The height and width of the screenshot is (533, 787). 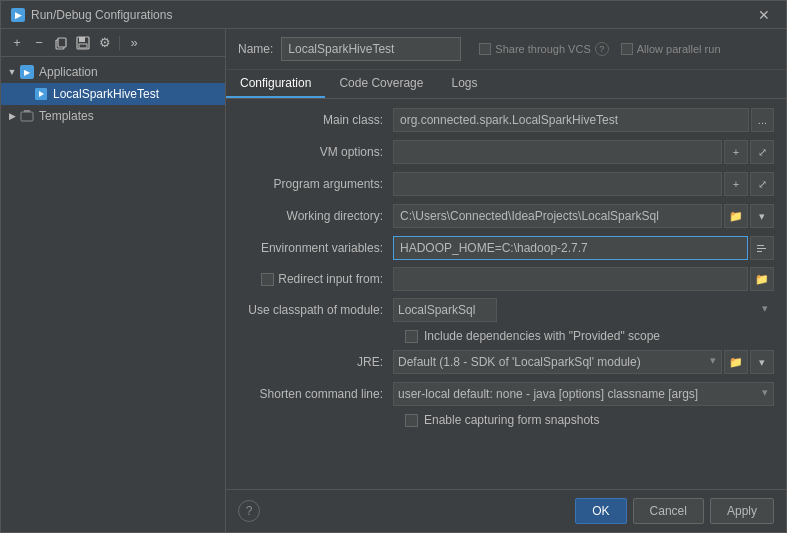 What do you see at coordinates (762, 279) in the screenshot?
I see `redirect-browse-button: 📁` at bounding box center [762, 279].